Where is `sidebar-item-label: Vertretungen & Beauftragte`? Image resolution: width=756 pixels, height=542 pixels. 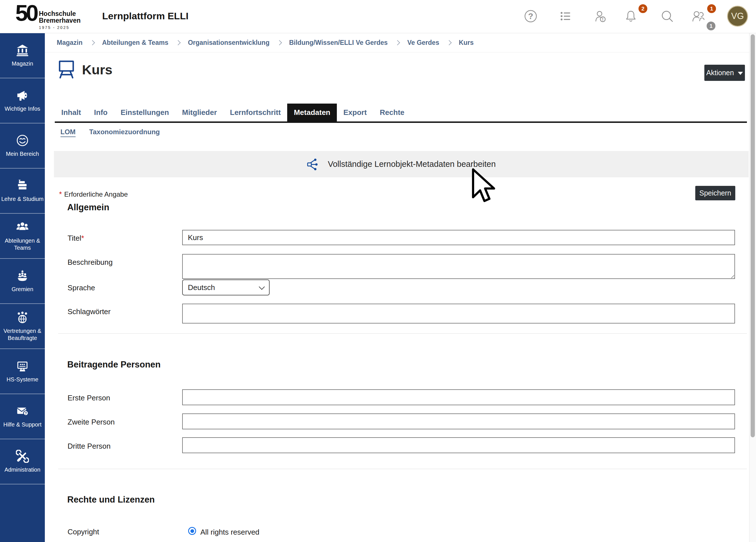 sidebar-item-label: Vertretungen & Beauftragte is located at coordinates (23, 335).